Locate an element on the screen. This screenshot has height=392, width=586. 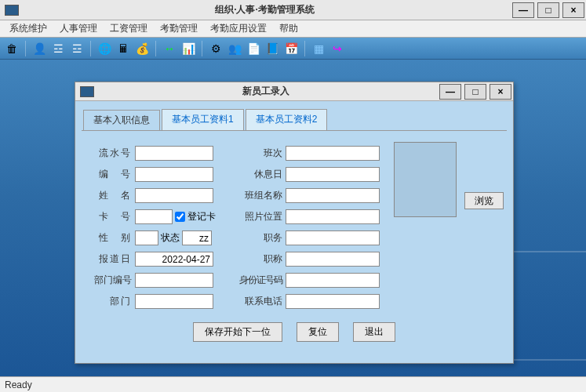
shift-input is located at coordinates (333, 154).